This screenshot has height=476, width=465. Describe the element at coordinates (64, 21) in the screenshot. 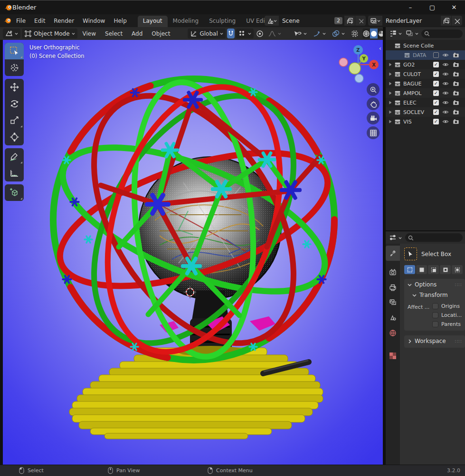

I see `menu-render: Render` at that location.